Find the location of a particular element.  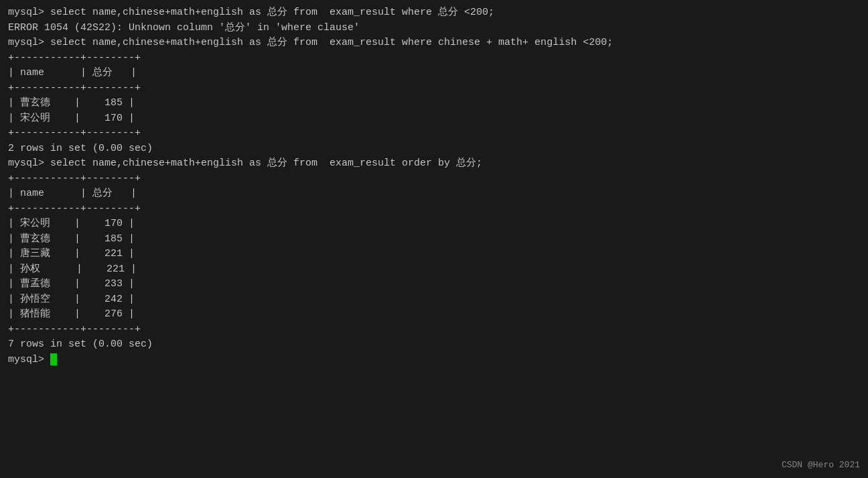

terminal-line: 2 rows in set (0.00 sec) is located at coordinates (434, 149).